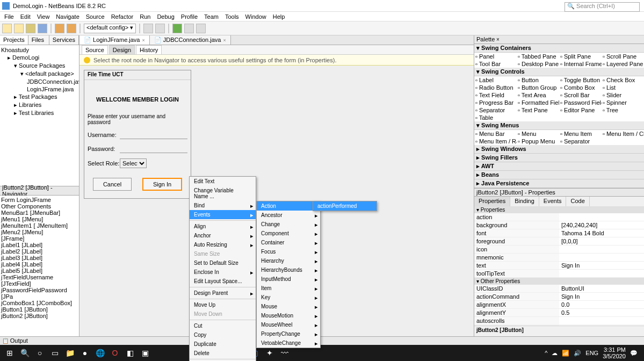  What do you see at coordinates (7, 28) in the screenshot?
I see `new-file-button` at bounding box center [7, 28].